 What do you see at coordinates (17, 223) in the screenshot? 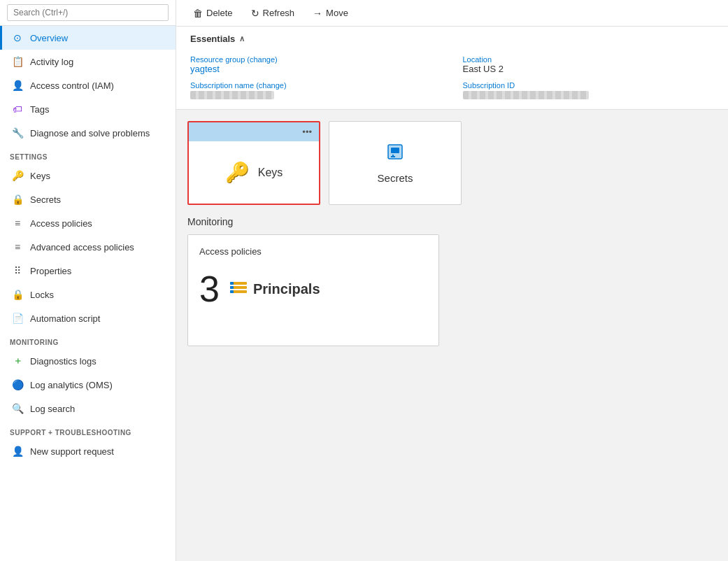
I see `access-policies-icon: ≡` at bounding box center [17, 223].